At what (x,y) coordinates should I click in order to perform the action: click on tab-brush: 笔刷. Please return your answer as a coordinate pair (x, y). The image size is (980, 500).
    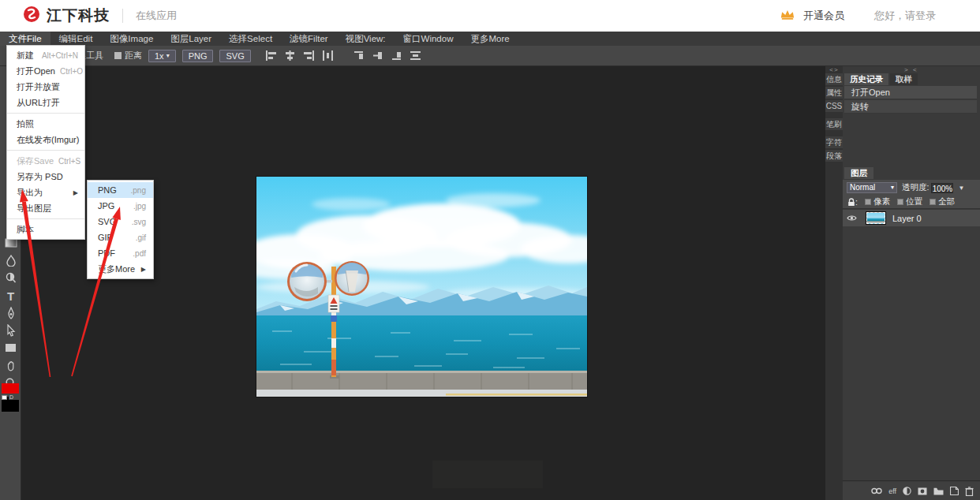
    Looking at the image, I should click on (834, 125).